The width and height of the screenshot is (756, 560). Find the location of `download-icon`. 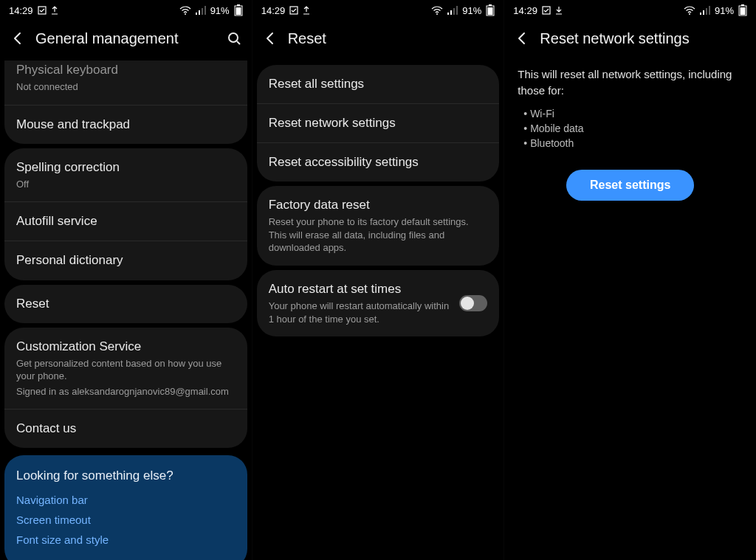

download-icon is located at coordinates (559, 10).